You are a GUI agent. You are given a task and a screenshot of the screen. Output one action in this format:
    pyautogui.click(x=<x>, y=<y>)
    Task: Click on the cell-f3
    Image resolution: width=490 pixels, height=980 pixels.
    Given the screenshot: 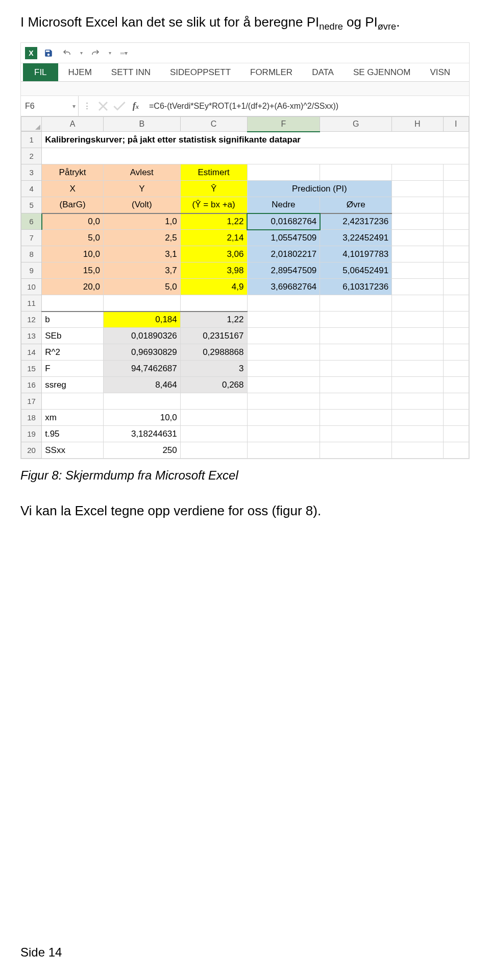 What is the action you would take?
    pyautogui.click(x=284, y=173)
    